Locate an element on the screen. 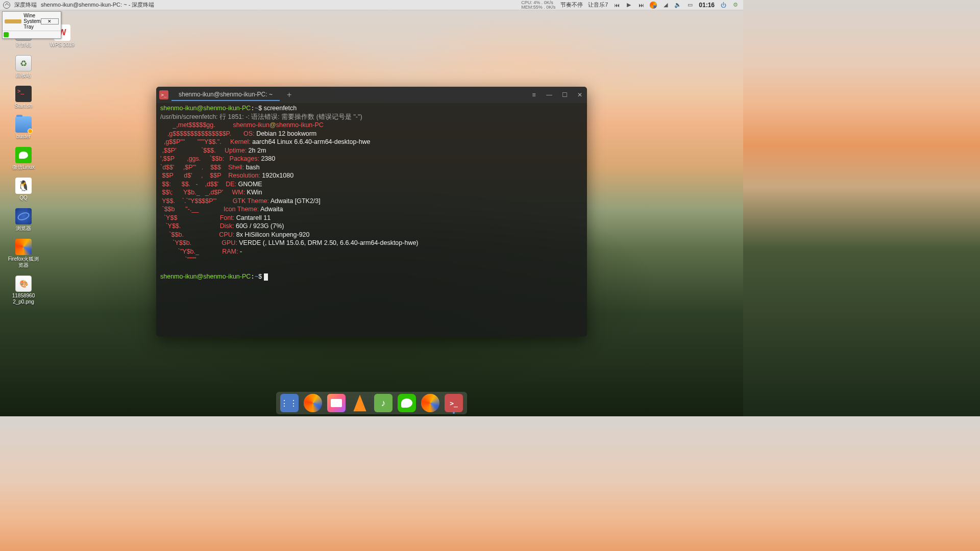  media-next-icon: ⏭ is located at coordinates (641, 5).